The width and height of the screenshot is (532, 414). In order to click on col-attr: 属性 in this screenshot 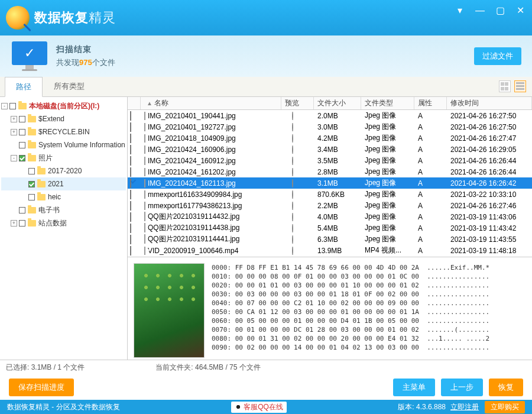, I will do `click(430, 103)`.